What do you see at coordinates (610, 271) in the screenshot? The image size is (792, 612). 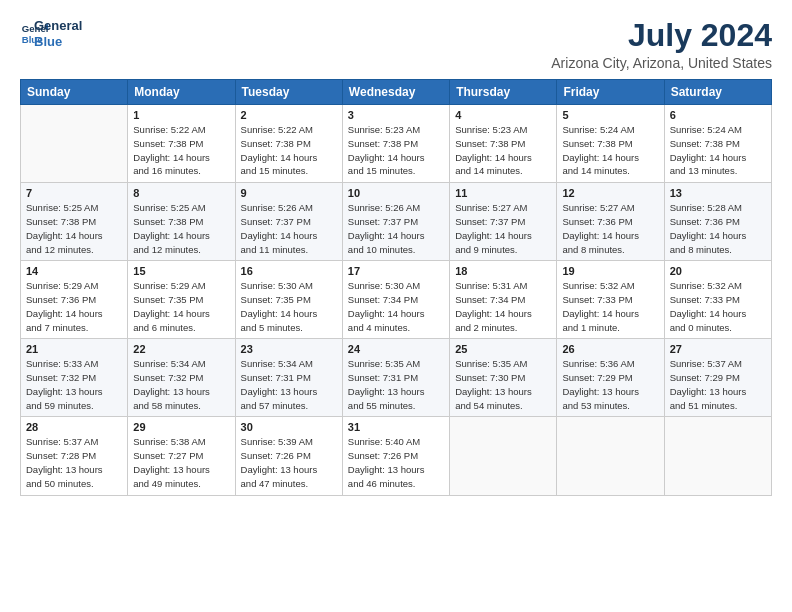 I see `day-number: 19` at bounding box center [610, 271].